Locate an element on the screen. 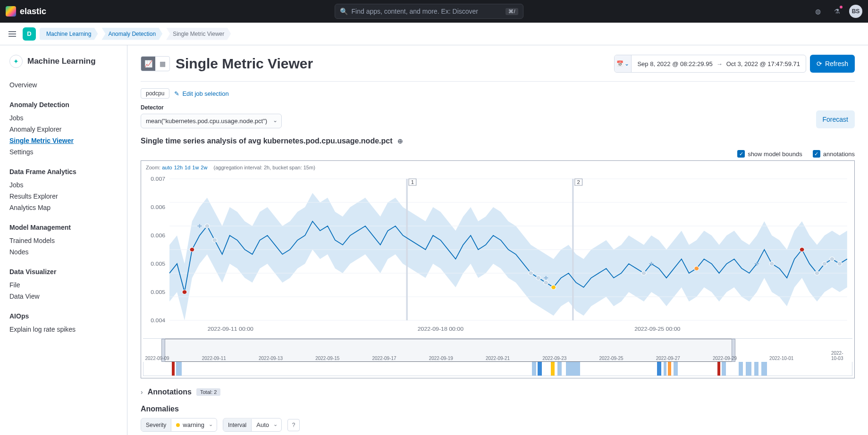 This screenshot has height=435, width=868. svg-text: 2022-09-25 00:00 is located at coordinates (657, 329).